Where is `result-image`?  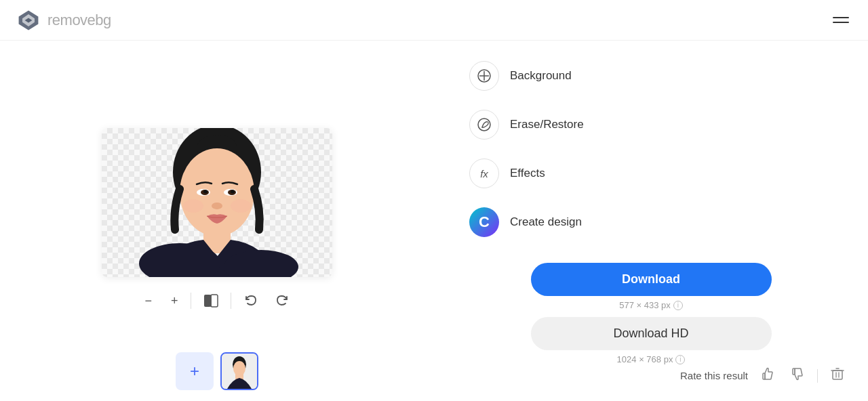 result-image is located at coordinates (217, 203).